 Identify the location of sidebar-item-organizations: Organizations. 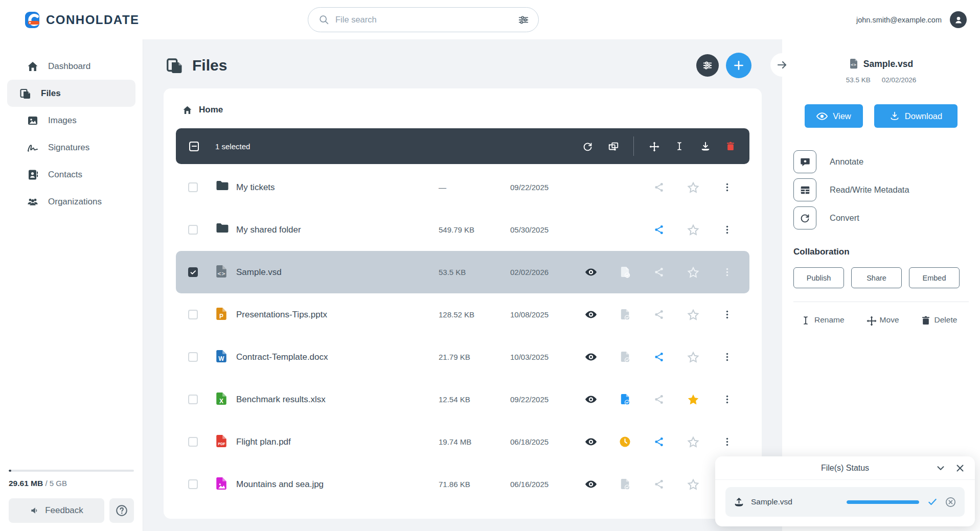
(72, 201).